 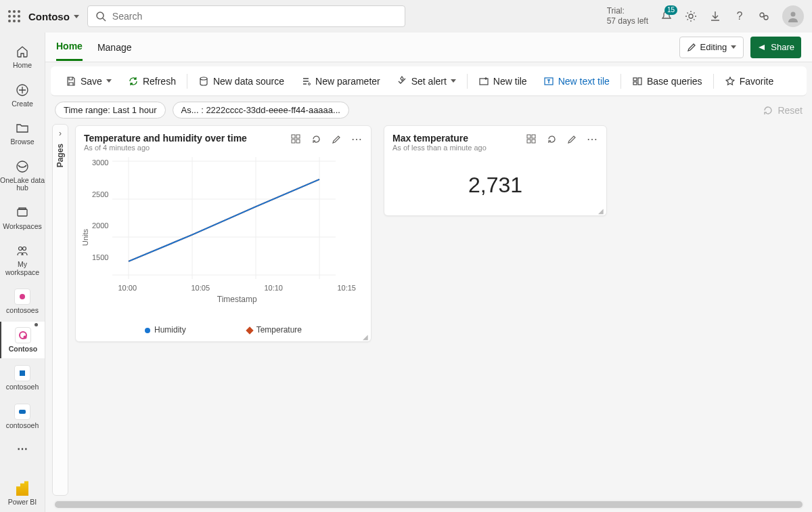 I want to click on trial-label: Trial:, so click(x=628, y=11).